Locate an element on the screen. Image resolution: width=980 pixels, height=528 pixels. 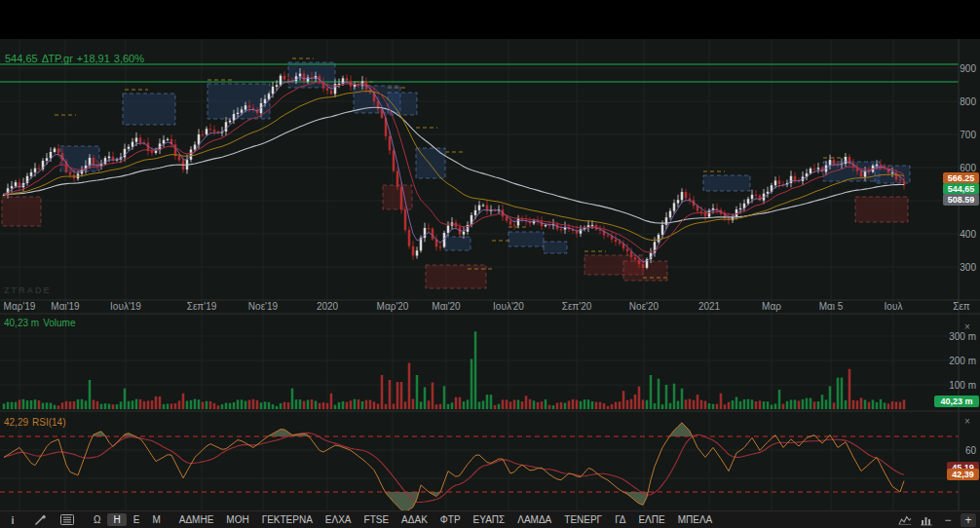
symbol-tab-ΤΕΝΕΡΓ: ΤΕΝΕΡΓ is located at coordinates (583, 520).